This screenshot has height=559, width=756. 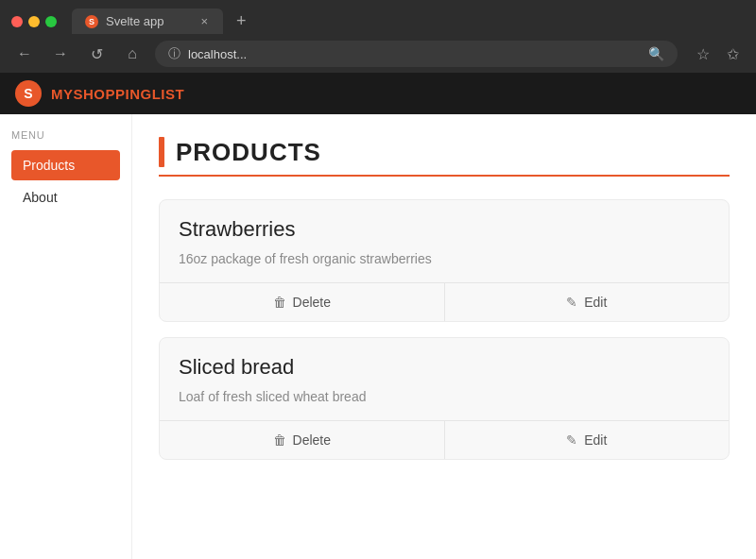 What do you see at coordinates (733, 55) in the screenshot?
I see `bookmarks-button: ✩` at bounding box center [733, 55].